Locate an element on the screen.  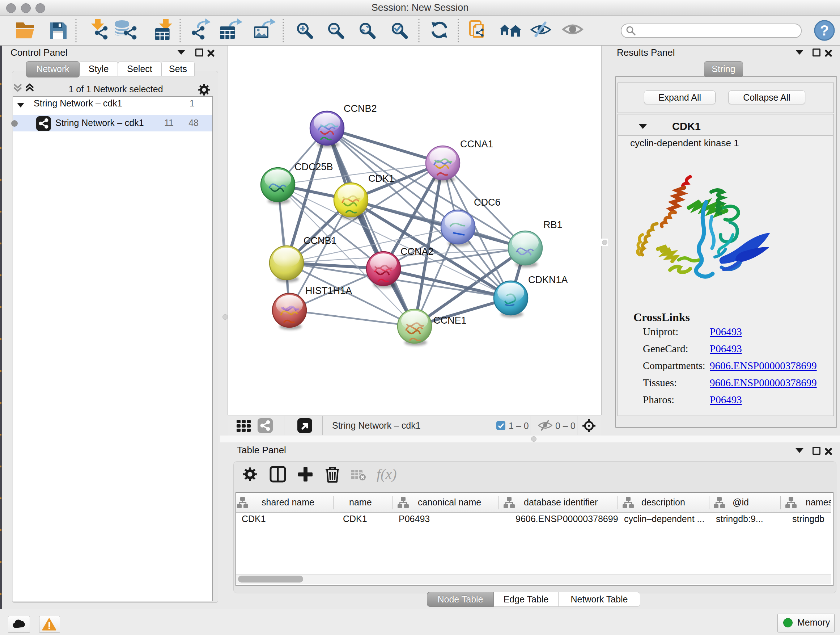
svg-text: CDKN1A is located at coordinates (548, 280).